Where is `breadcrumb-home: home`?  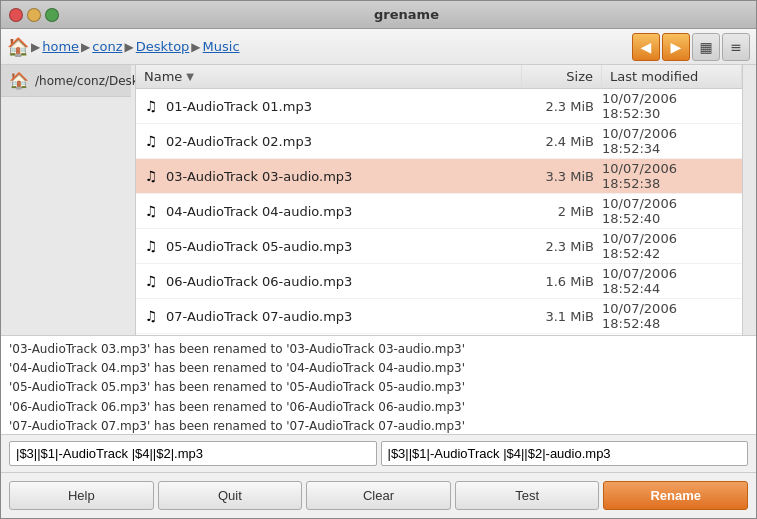
breadcrumb-home: home is located at coordinates (60, 46).